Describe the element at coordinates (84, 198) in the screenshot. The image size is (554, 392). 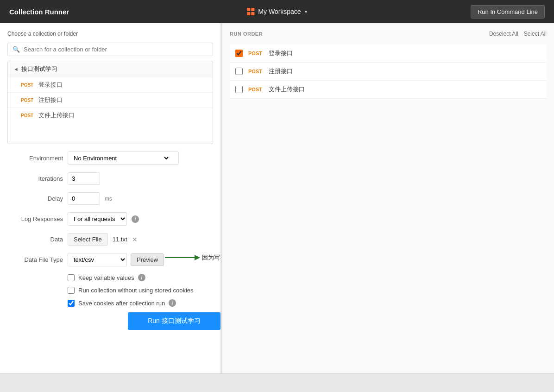
I see `delay-input` at that location.